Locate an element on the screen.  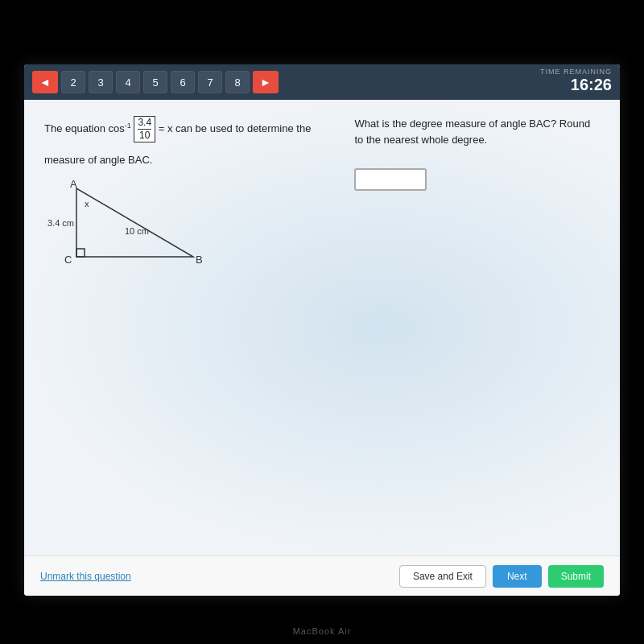
fraction: 3.410 is located at coordinates (145, 129).